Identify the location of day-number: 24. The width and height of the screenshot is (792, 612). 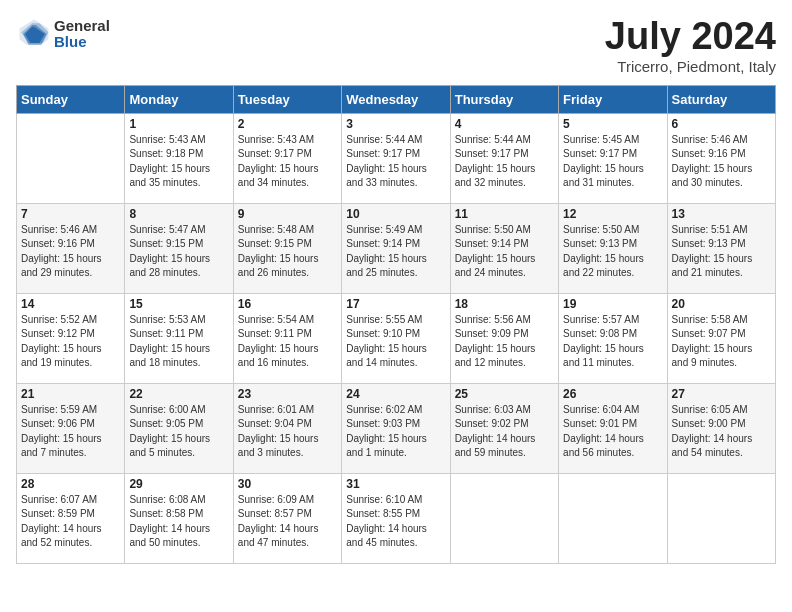
(396, 394).